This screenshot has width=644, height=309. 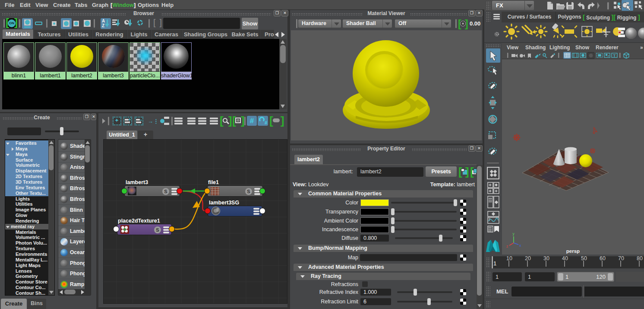 I want to click on svg-text: z, so click(x=507, y=246).